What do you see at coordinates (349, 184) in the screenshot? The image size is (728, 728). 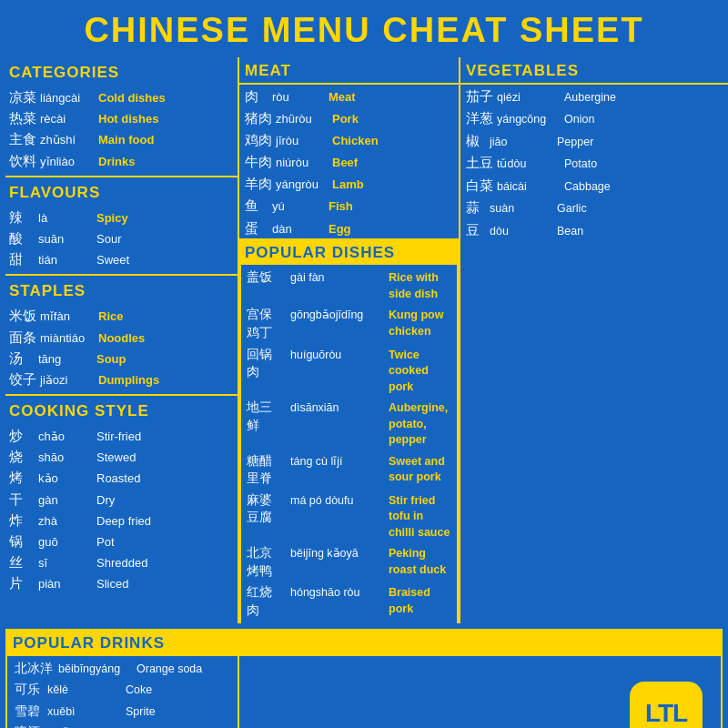 I see `list-item: 羊肉 yángròu Lamb` at bounding box center [349, 184].